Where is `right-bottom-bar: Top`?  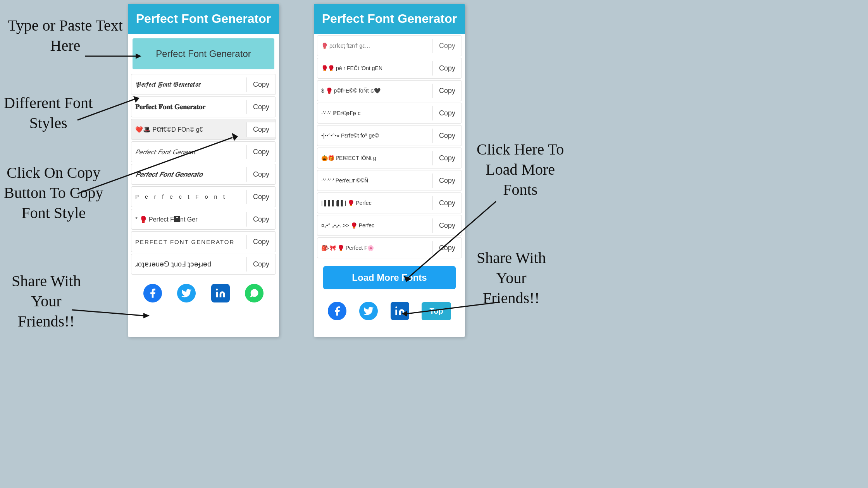 right-bottom-bar: Top is located at coordinates (389, 311).